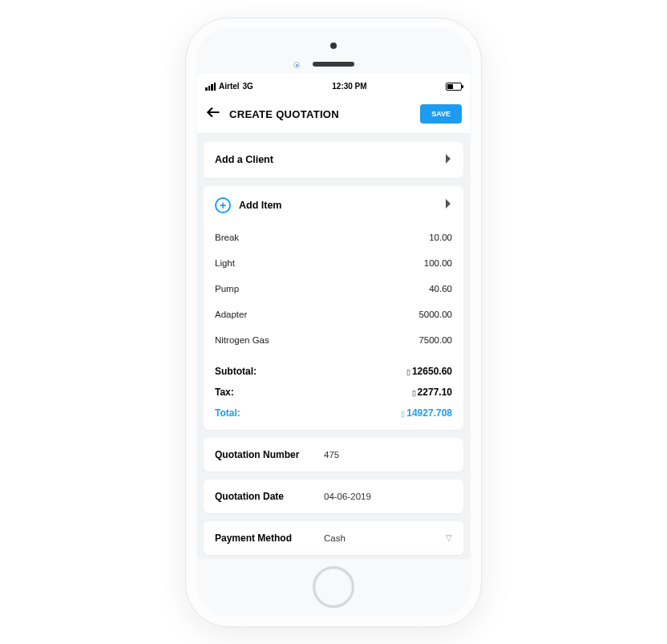 This screenshot has width=667, height=644. What do you see at coordinates (224, 392) in the screenshot?
I see `tax-label: Tax:` at bounding box center [224, 392].